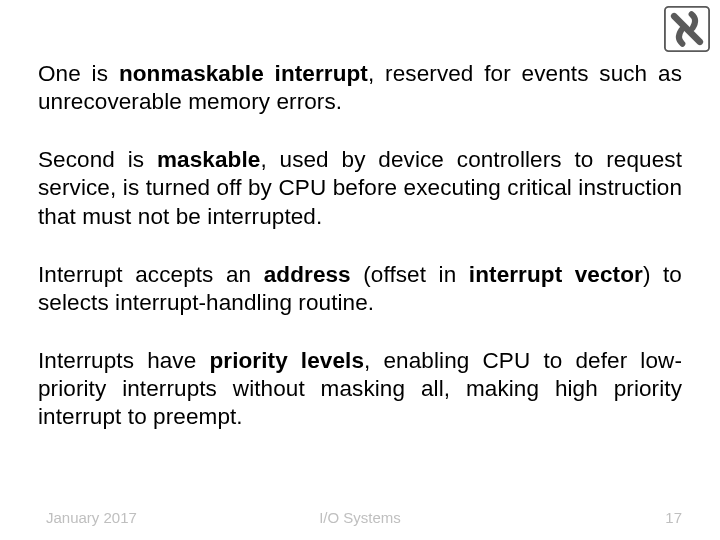  Describe the element at coordinates (151, 274) in the screenshot. I see `text: Interrupt accepts an` at that location.